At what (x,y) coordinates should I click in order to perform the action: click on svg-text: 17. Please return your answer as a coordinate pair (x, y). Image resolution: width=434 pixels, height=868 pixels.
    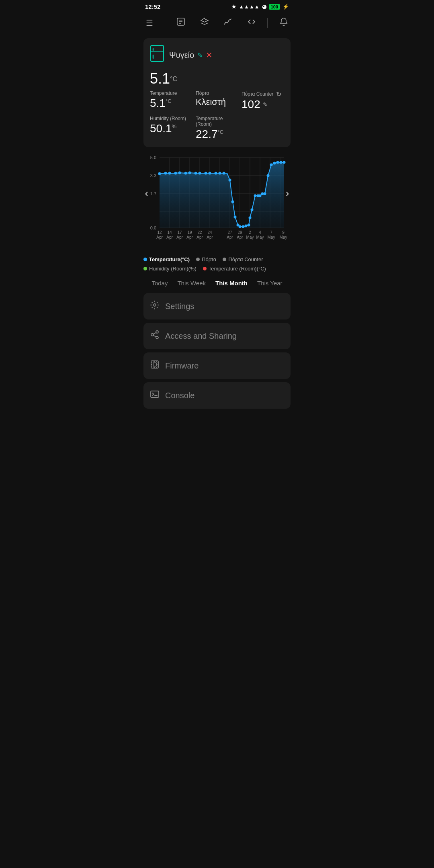
    Looking at the image, I should click on (180, 232).